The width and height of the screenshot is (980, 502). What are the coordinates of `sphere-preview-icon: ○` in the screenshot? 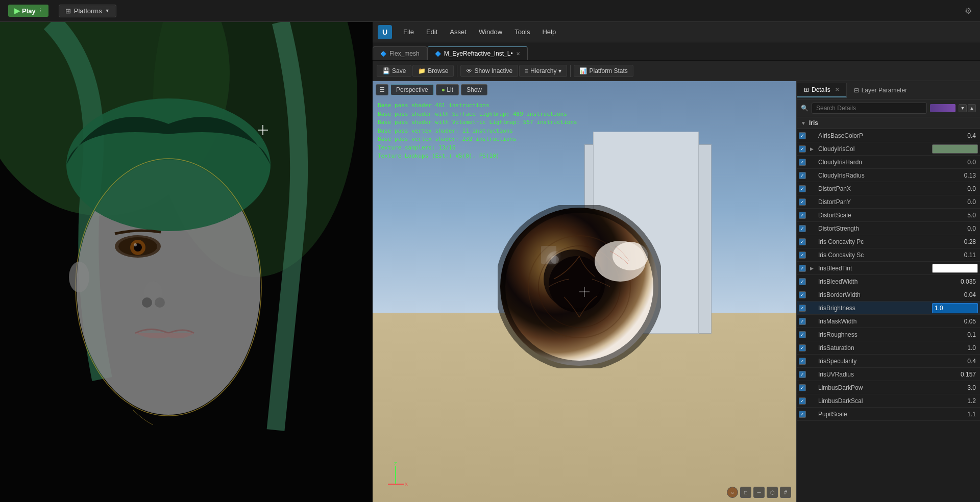 It's located at (732, 492).